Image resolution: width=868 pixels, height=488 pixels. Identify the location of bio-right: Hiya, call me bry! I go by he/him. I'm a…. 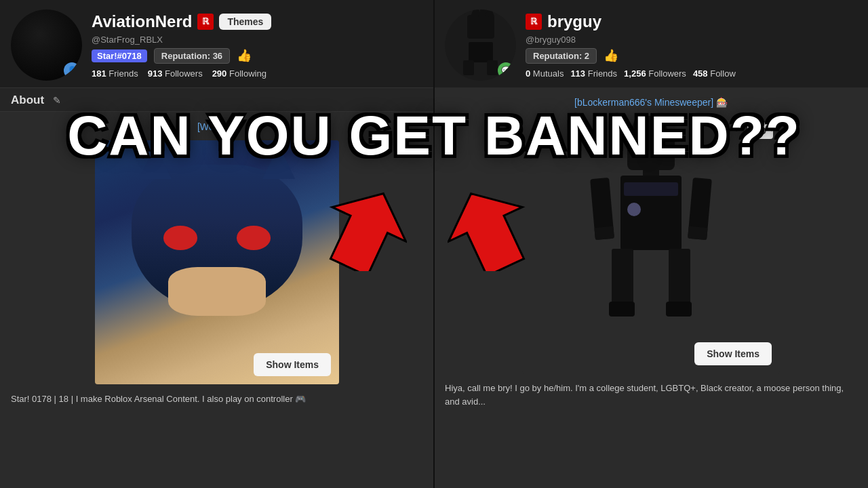
(651, 394).